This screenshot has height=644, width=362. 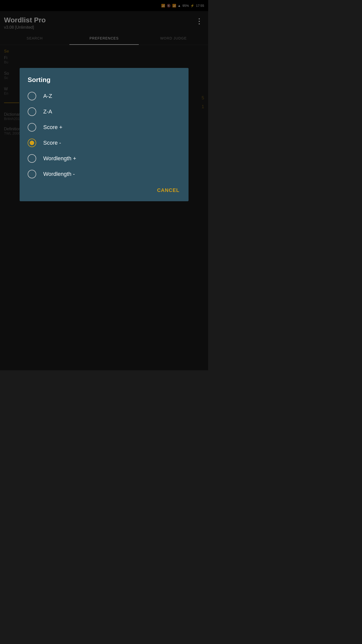 I want to click on option-za: Z-A, so click(x=104, y=112).